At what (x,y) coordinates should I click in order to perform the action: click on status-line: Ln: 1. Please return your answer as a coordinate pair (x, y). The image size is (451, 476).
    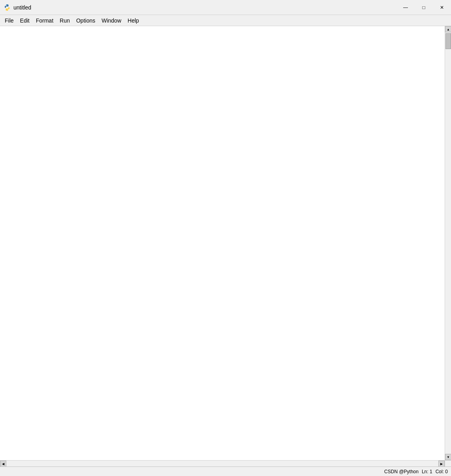
    Looking at the image, I should click on (427, 472).